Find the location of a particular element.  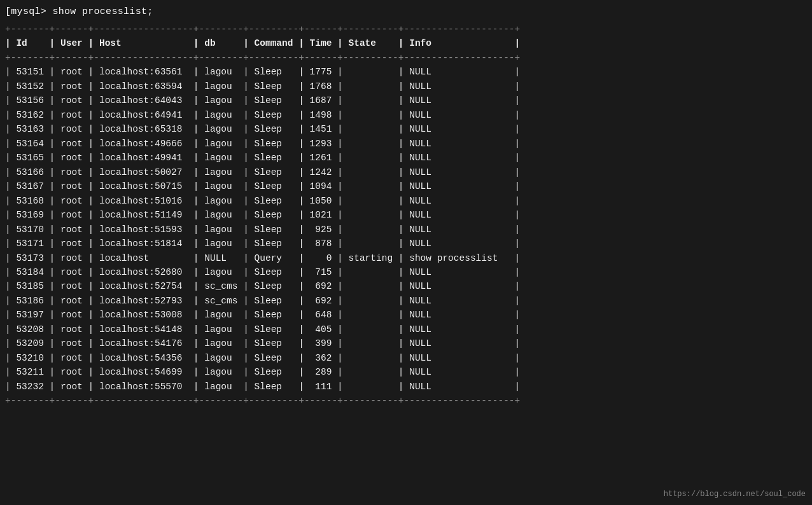

table-row: | 53186 | root | localhost:52793 | sc_cm… is located at coordinates (406, 301).